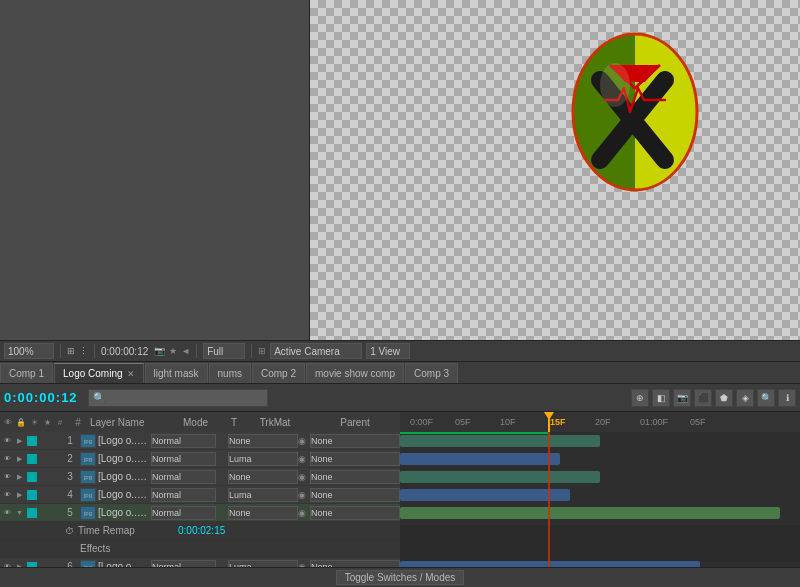 This screenshot has width=800, height=587. What do you see at coordinates (388, 351) in the screenshot?
I see `views-select: 1 View2 Views` at bounding box center [388, 351].